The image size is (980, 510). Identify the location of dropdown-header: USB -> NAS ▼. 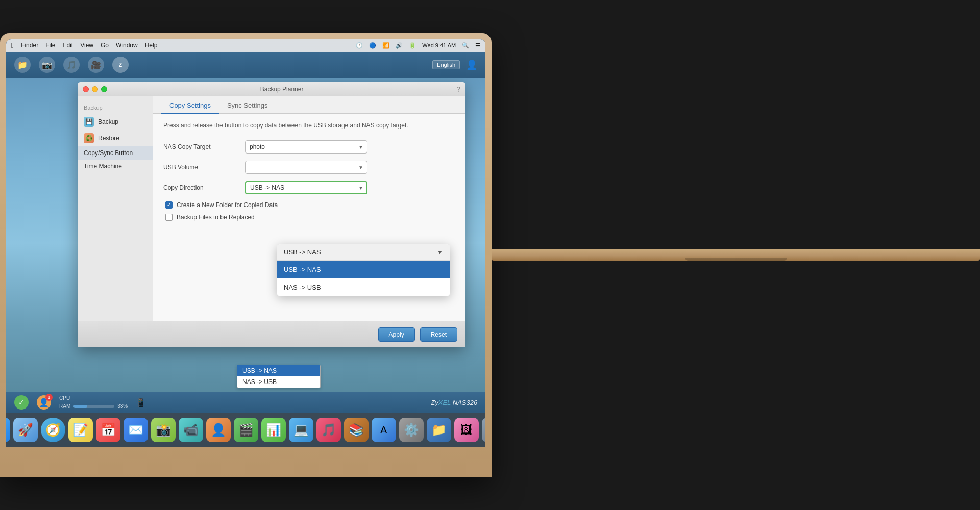
(363, 252).